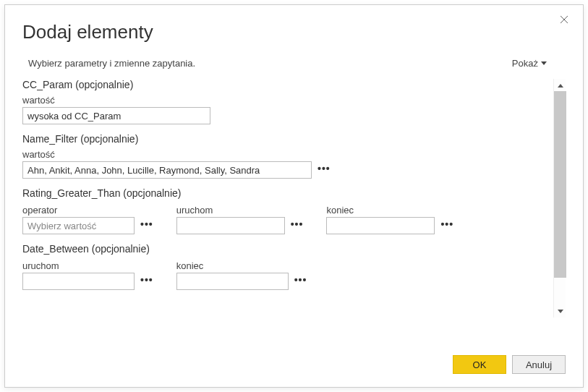 The image size is (588, 392). I want to click on ok-button: OK, so click(480, 365).